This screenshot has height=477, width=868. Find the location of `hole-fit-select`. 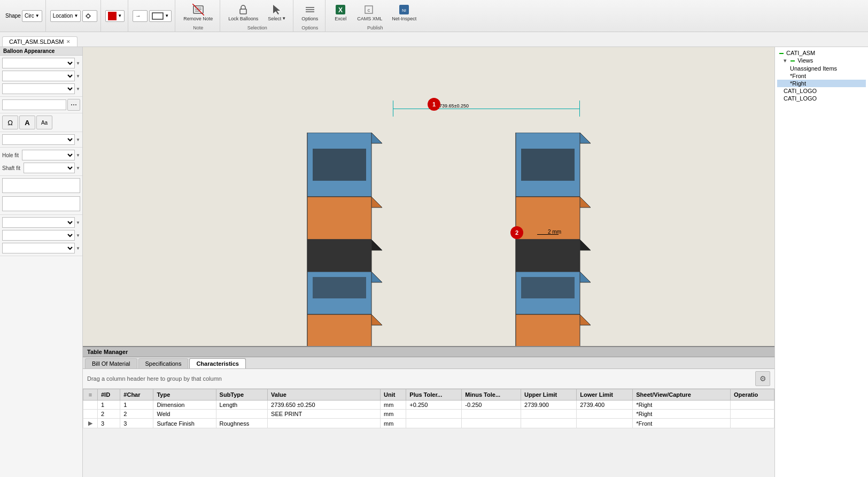

hole-fit-select is located at coordinates (48, 155).